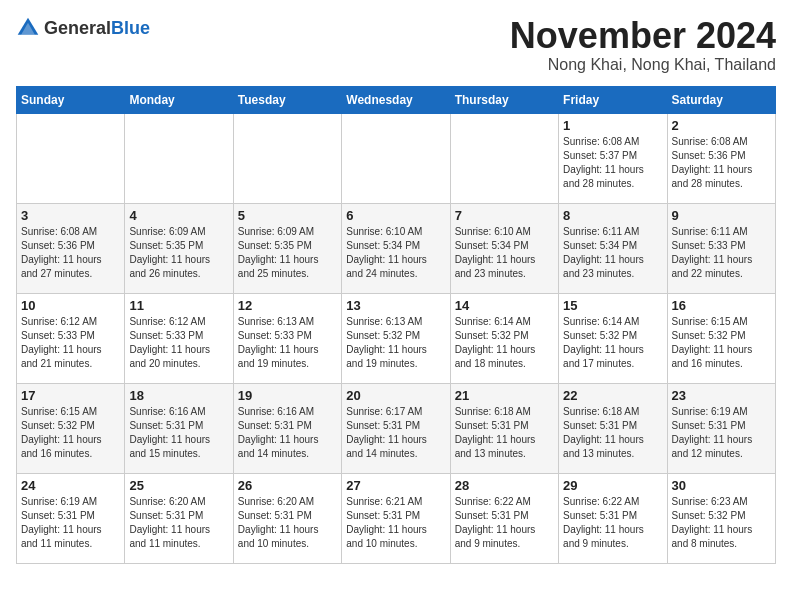 The image size is (792, 612). I want to click on header-row: Sunday Monday Tuesday Wednesday Thursday…, so click(396, 100).